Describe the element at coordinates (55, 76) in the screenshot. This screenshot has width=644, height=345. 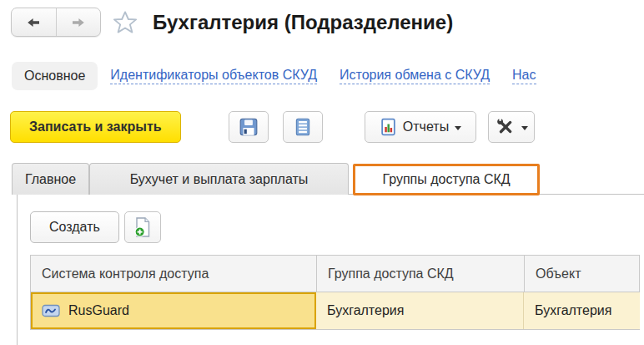
I see `nav-item-main: Основное` at that location.